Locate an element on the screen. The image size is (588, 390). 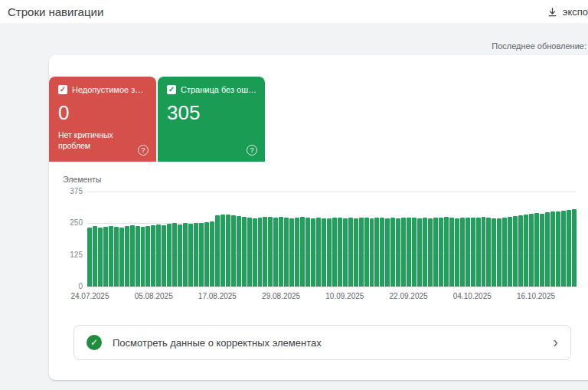
valid-card: ✓ Страница без ош… 305 ? is located at coordinates (211, 120).